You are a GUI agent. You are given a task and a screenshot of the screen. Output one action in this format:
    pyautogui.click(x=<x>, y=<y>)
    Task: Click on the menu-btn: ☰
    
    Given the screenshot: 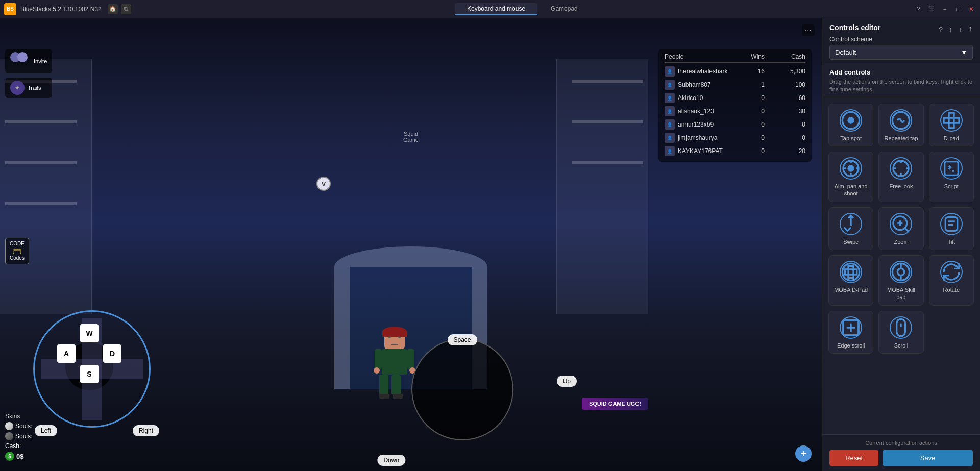 What is the action you would take?
    pyautogui.click(x=932, y=9)
    